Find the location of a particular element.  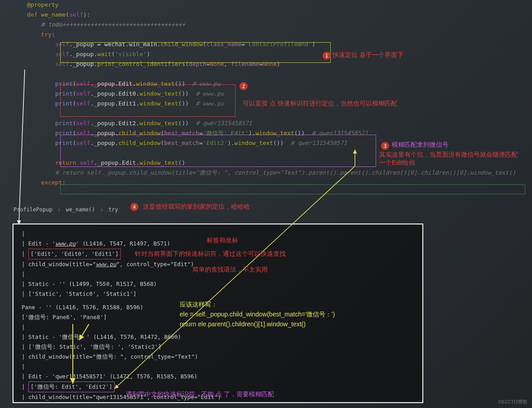

badge-4: 4 is located at coordinates (134, 207).